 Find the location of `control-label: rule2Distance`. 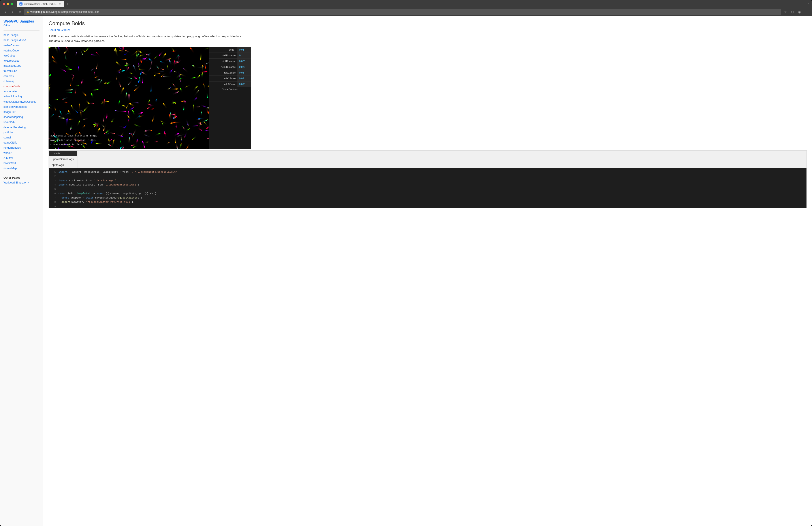

control-label: rule2Distance is located at coordinates (223, 61).